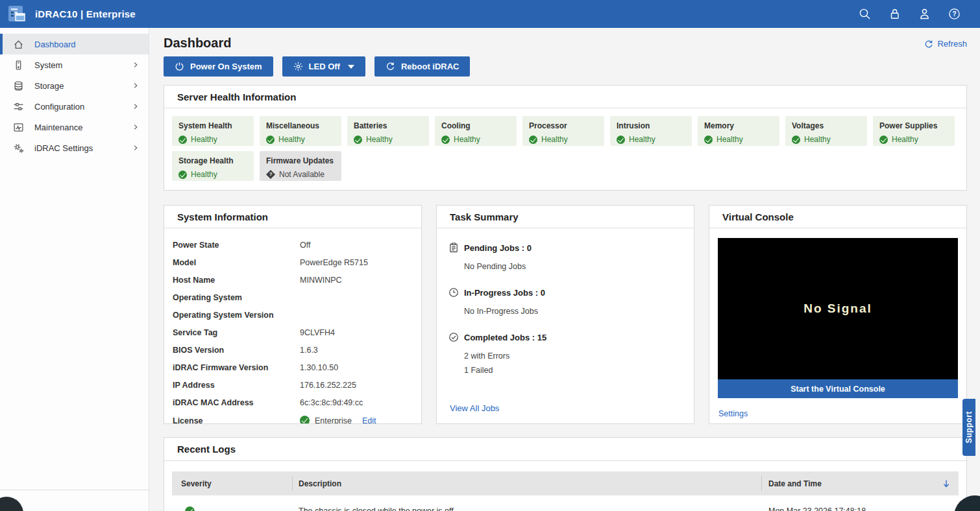  I want to click on health-tile-label: Miscellaneous, so click(300, 126).